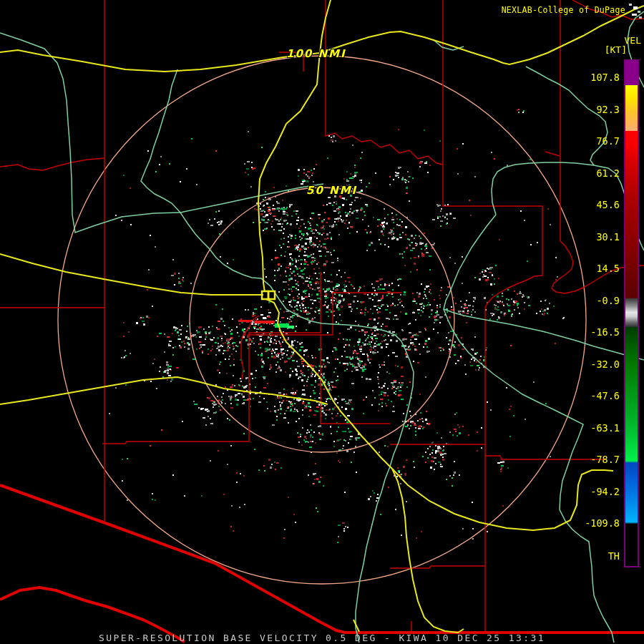  Describe the element at coordinates (322, 638) in the screenshot. I see `product-status-text: SUPER-RESOLUTION BASE VELOCITY 0.5 DEG -…` at that location.